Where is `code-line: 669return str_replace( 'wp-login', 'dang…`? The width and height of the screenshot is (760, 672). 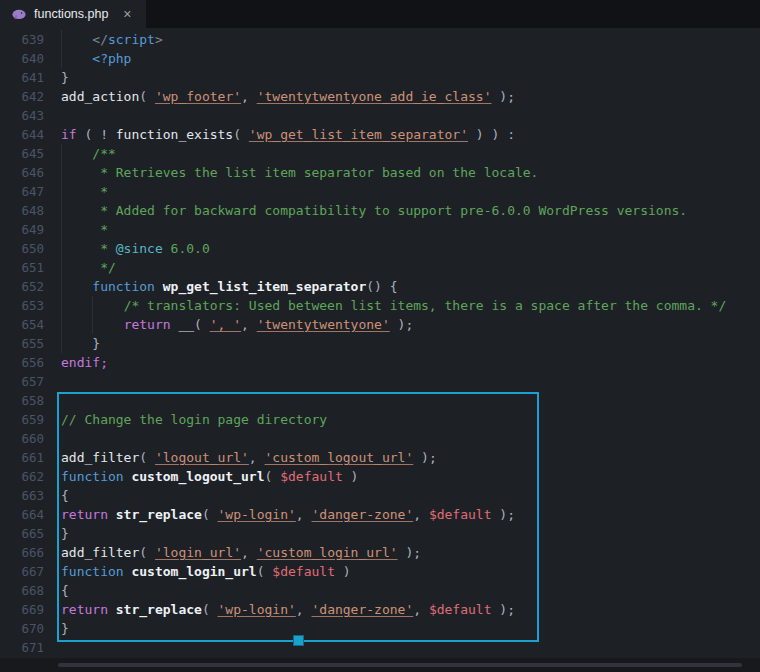 code-line: 669return str_replace( 'wp-login', 'dang… is located at coordinates (380, 610).